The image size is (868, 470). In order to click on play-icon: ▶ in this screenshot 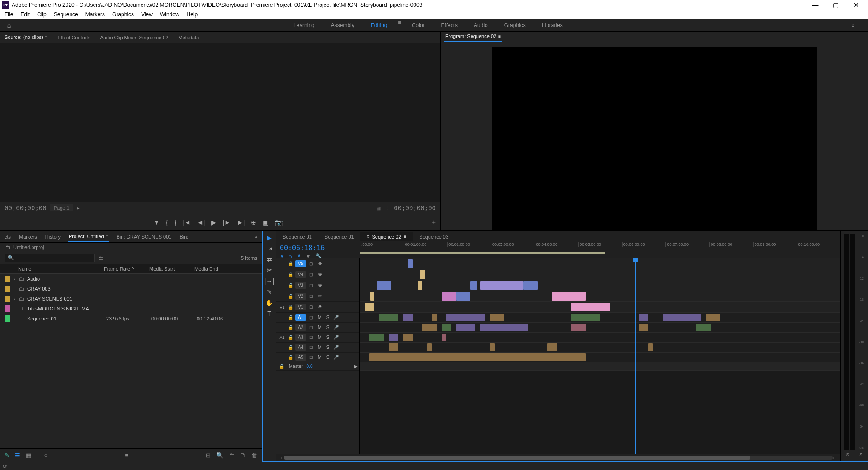, I will do `click(213, 222)`.